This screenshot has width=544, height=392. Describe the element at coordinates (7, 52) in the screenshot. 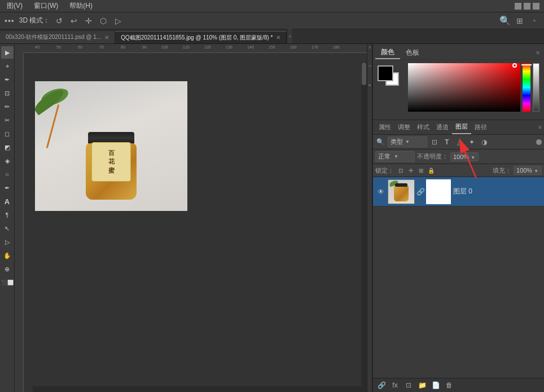

I see `tool-select: ▶` at that location.